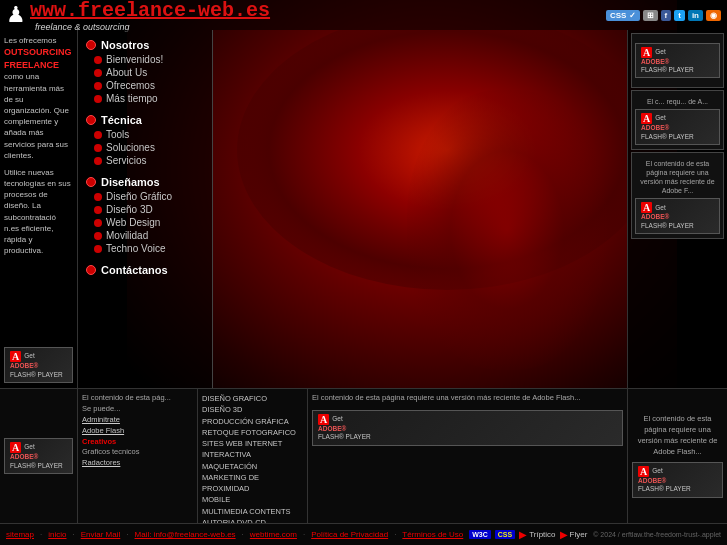  I want to click on nav-item-bienvenidos: Bienvenidos!, so click(145, 60).